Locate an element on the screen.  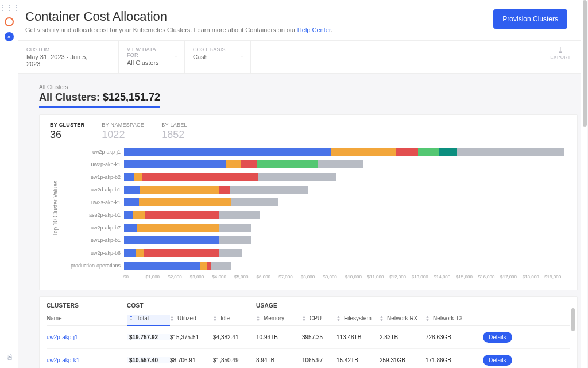
date-range-label: CUSTOM is located at coordinates (64, 49).